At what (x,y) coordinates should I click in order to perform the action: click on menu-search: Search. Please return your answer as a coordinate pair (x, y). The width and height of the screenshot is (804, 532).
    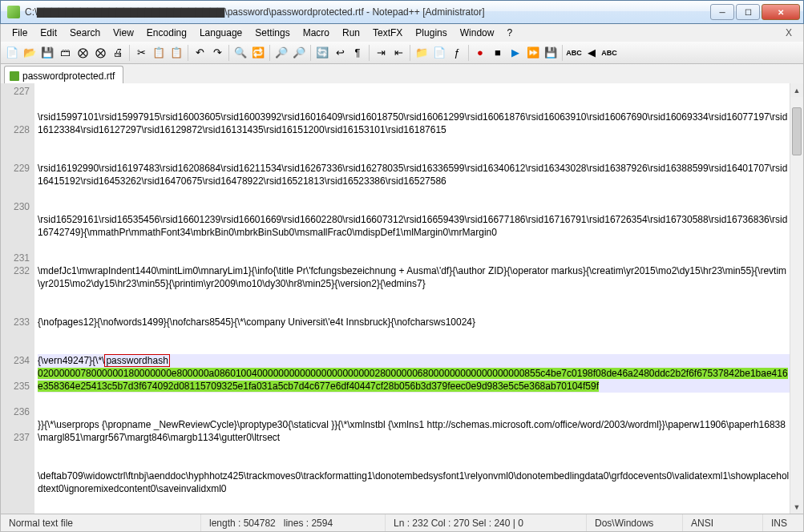
    Looking at the image, I should click on (85, 33).